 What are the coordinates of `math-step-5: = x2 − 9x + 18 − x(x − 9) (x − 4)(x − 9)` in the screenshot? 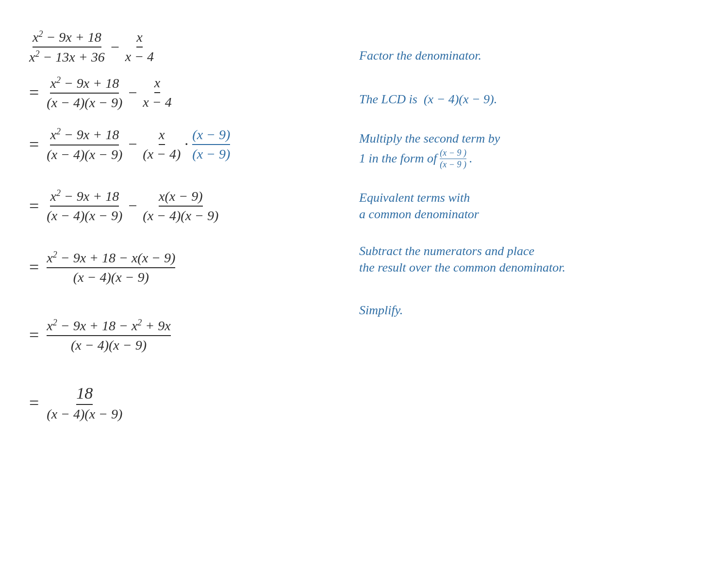 It's located at (180, 267).